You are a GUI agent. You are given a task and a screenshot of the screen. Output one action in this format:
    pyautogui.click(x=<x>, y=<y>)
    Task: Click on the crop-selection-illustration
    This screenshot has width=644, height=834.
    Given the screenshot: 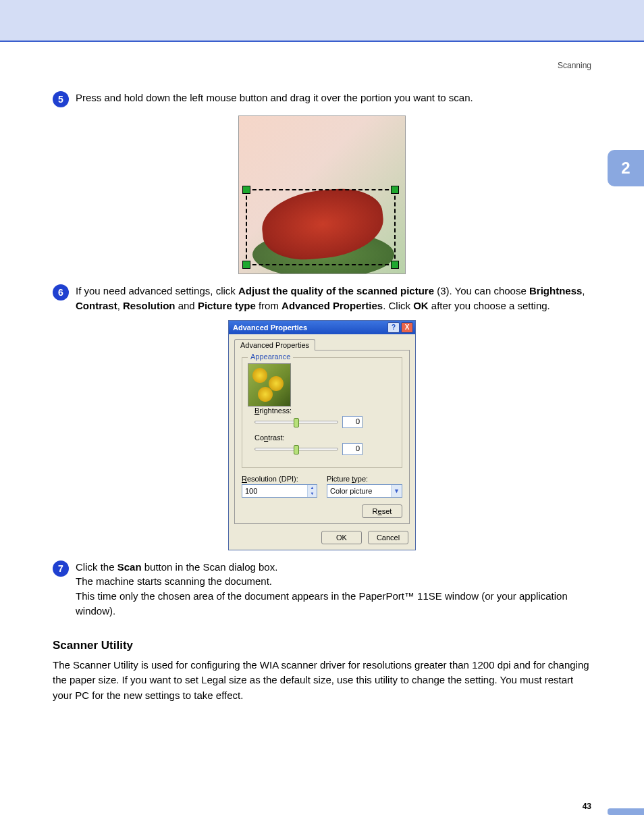 What is the action you would take?
    pyautogui.click(x=322, y=194)
    